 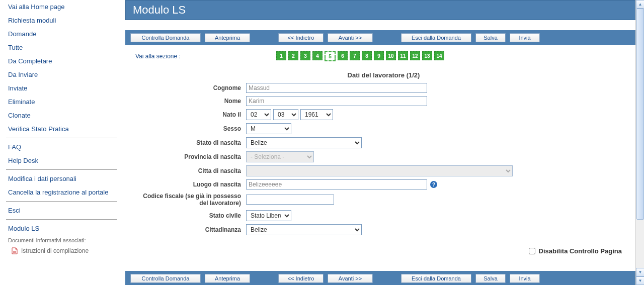 I want to click on label-cittadinanza: Cittadinanza, so click(x=191, y=230).